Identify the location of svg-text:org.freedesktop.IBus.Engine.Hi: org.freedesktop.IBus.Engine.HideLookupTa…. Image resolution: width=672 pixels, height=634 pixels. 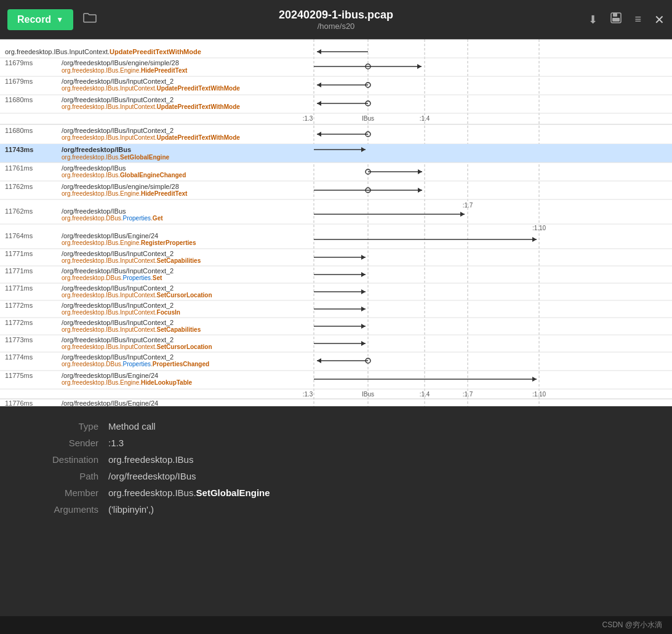
(127, 383).